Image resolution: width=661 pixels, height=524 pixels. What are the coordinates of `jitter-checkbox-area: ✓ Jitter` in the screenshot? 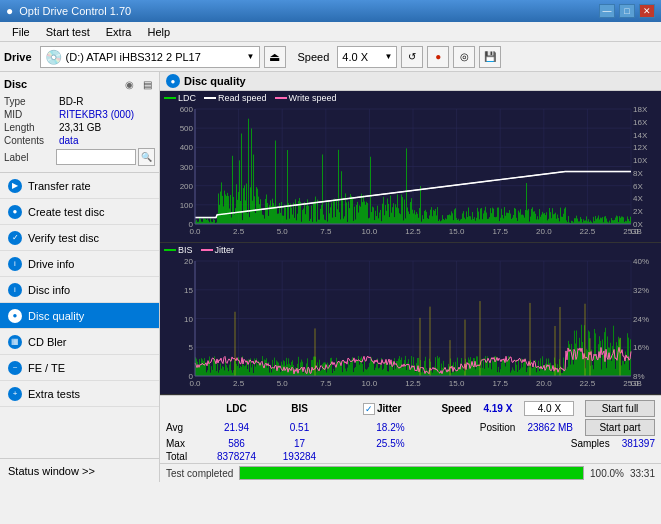 It's located at (382, 409).